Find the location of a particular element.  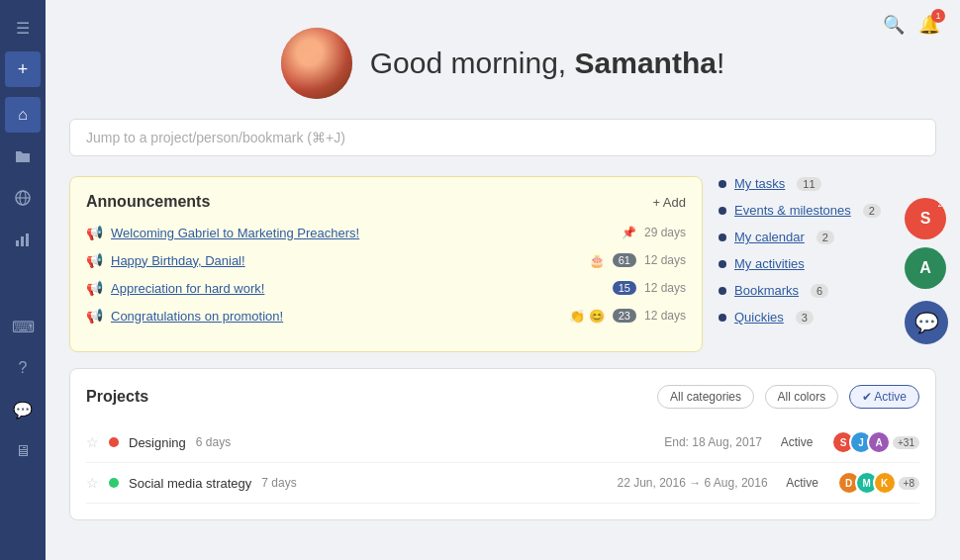

quick-link-activities: My activities is located at coordinates (827, 263).